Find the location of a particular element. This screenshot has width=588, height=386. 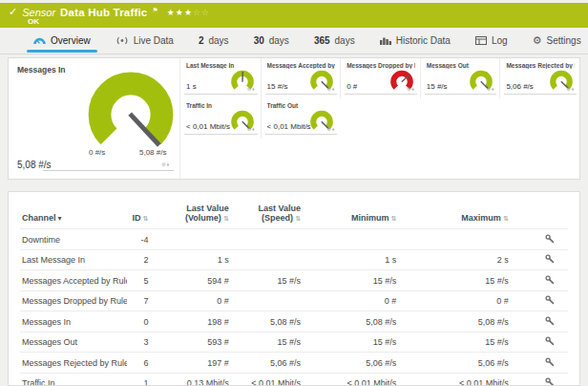

channel-name: Traffic In is located at coordinates (74, 379).